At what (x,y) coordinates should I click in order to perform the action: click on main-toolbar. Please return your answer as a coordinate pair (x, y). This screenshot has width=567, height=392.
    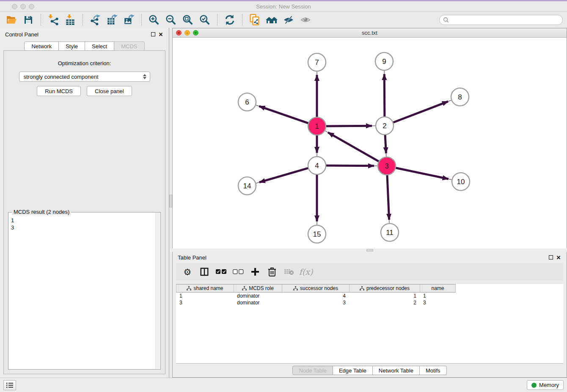
    Looking at the image, I should click on (284, 20).